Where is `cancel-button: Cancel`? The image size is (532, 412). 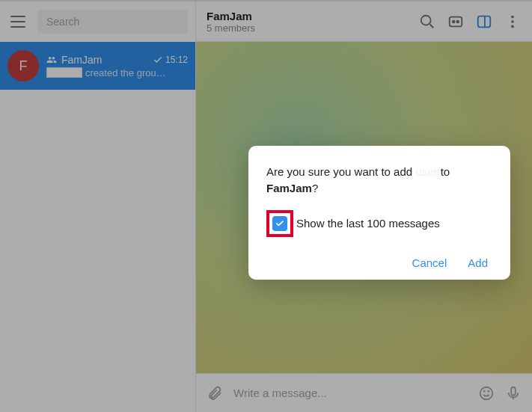
cancel-button: Cancel is located at coordinates (429, 263).